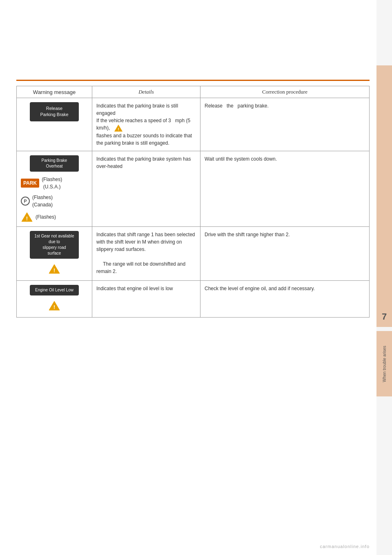  What do you see at coordinates (54, 270) in the screenshot?
I see `warning-triangle-container: !` at bounding box center [54, 270].